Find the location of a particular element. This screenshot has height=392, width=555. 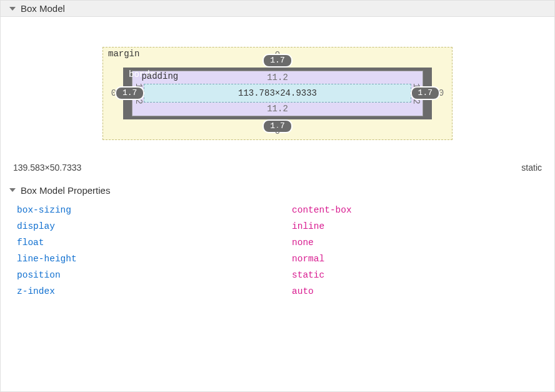

prop-row: box-sizing content-box is located at coordinates (278, 210).